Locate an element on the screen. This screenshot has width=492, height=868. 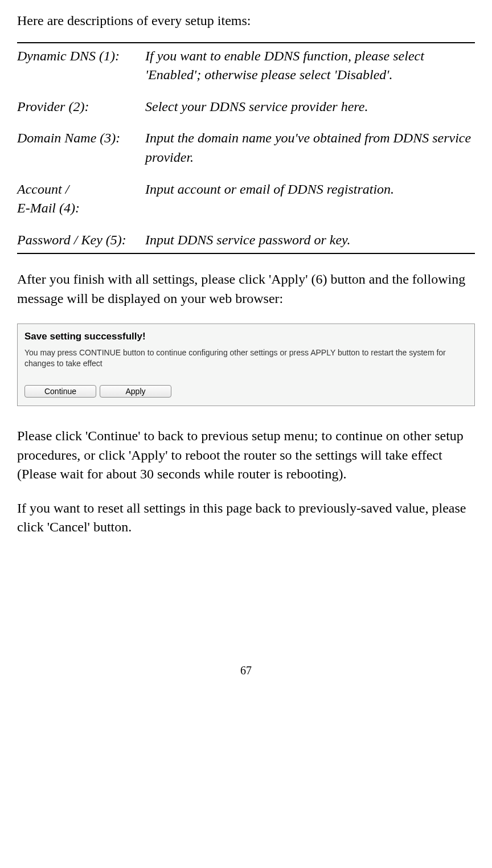
after-apply-text: After you finish with all settings, plea… is located at coordinates (246, 289).